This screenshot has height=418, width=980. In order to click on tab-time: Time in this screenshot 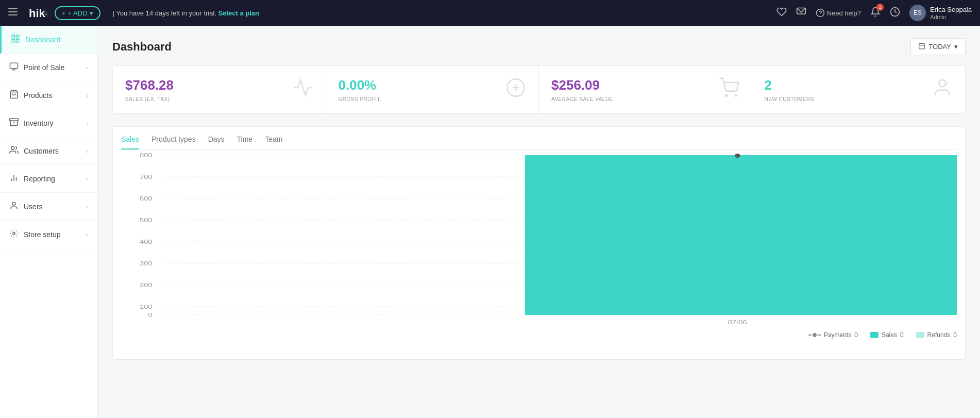, I will do `click(245, 142)`.